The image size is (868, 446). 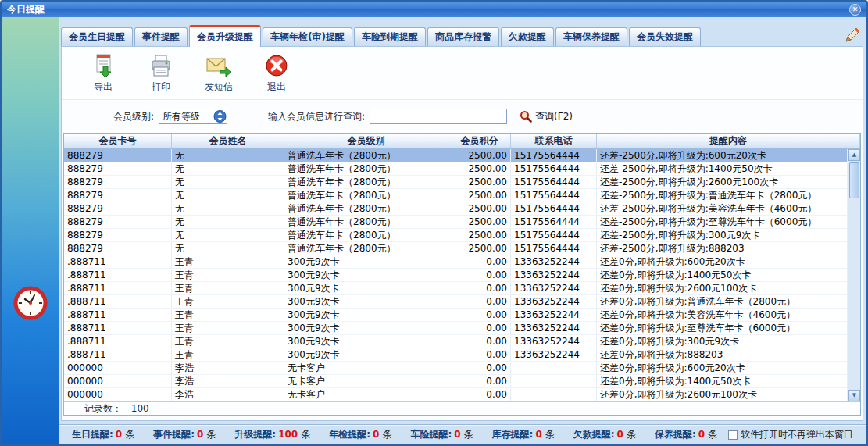 What do you see at coordinates (141, 409) in the screenshot?
I see `record-count-value: 100` at bounding box center [141, 409].